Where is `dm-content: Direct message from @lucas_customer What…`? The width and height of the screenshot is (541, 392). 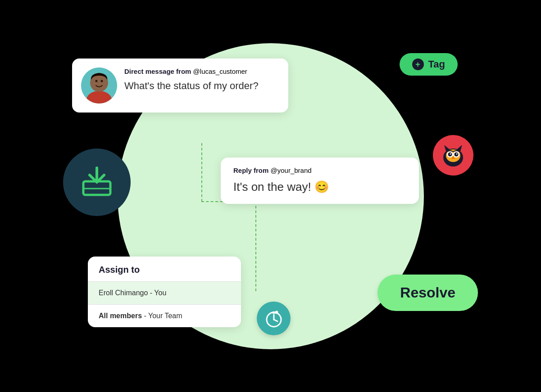 dm-content: Direct message from @lucas_customer What… is located at coordinates (200, 80).